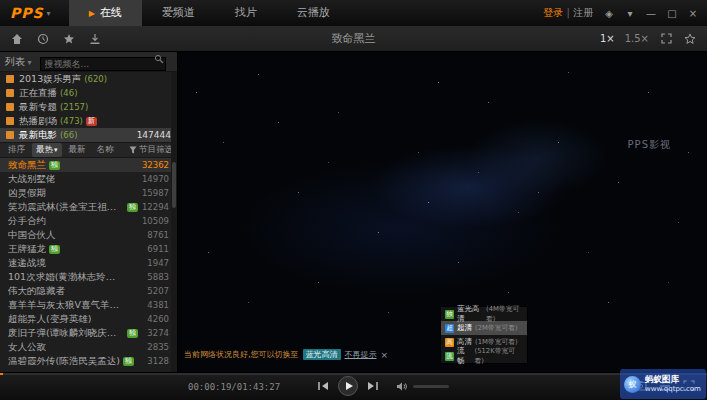 The image size is (707, 400). Describe the element at coordinates (242, 354) in the screenshot. I see `notice-text: 当前网络状况良好,您可以切换至` at that location.